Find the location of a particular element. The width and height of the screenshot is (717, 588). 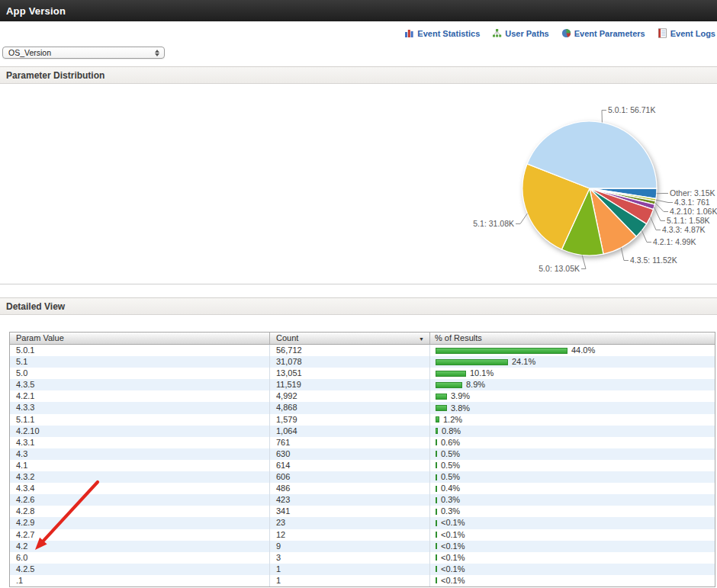

event-parameters-link: Event Parameters is located at coordinates (603, 34).